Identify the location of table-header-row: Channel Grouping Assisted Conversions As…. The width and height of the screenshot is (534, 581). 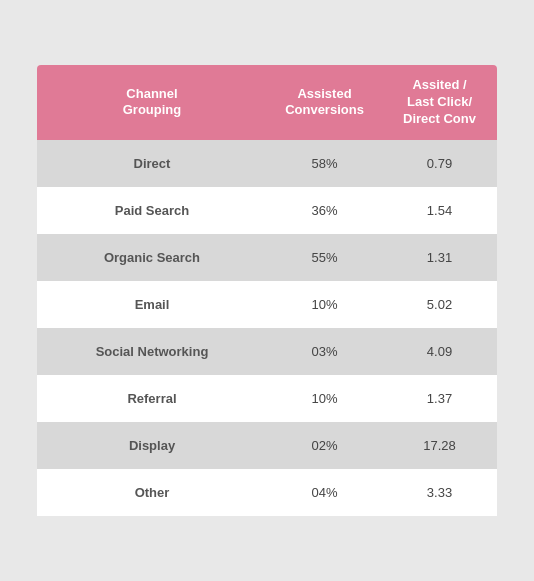
(267, 102).